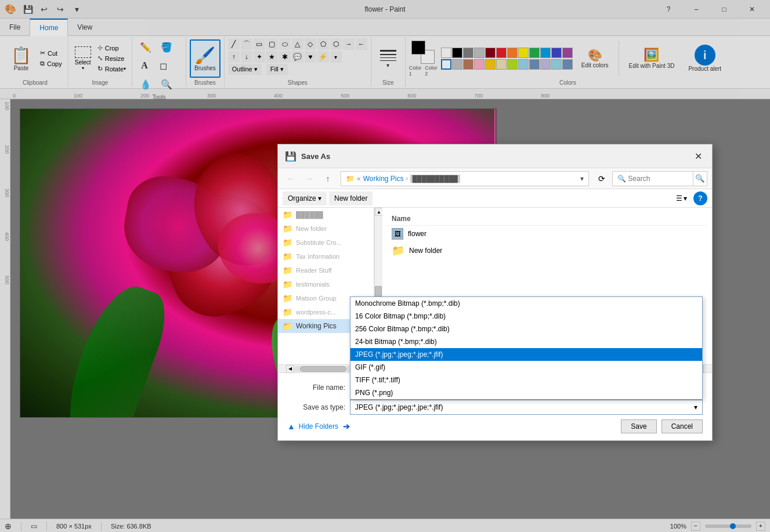  What do you see at coordinates (700, 198) in the screenshot?
I see `help-button: ?` at bounding box center [700, 198].